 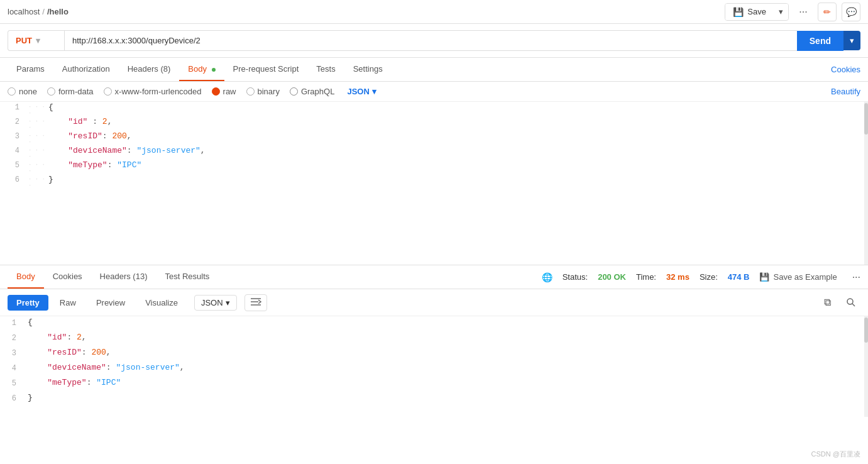 What do you see at coordinates (434, 277) in the screenshot?
I see `response-tab-bar: Body Cookies Headers (13) Test Results 🌐…` at bounding box center [434, 277].